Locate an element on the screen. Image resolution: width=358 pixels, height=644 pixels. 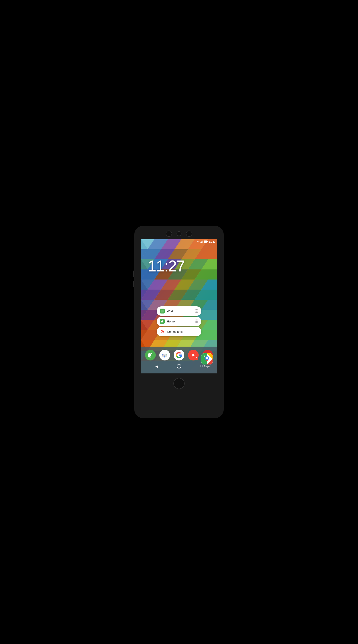
status-icons: 11:27 is located at coordinates (206, 242).